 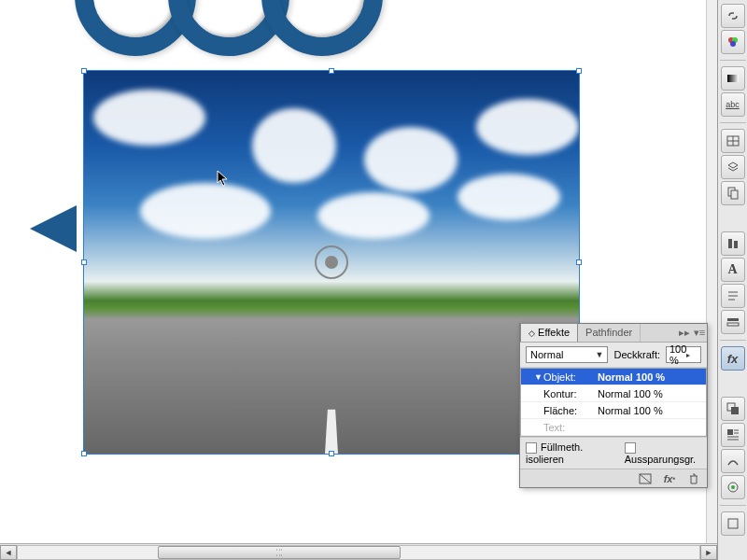 I want to click on tab-effects: ◇ Effekte, so click(x=549, y=332).